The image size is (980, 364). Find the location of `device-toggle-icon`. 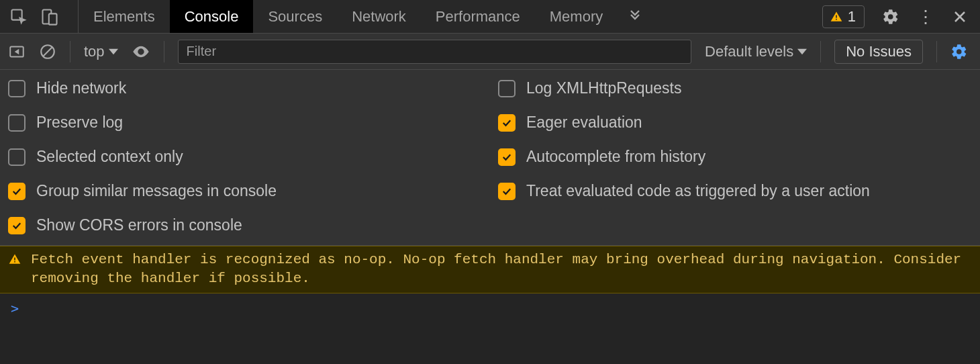

device-toggle-icon is located at coordinates (50, 17).